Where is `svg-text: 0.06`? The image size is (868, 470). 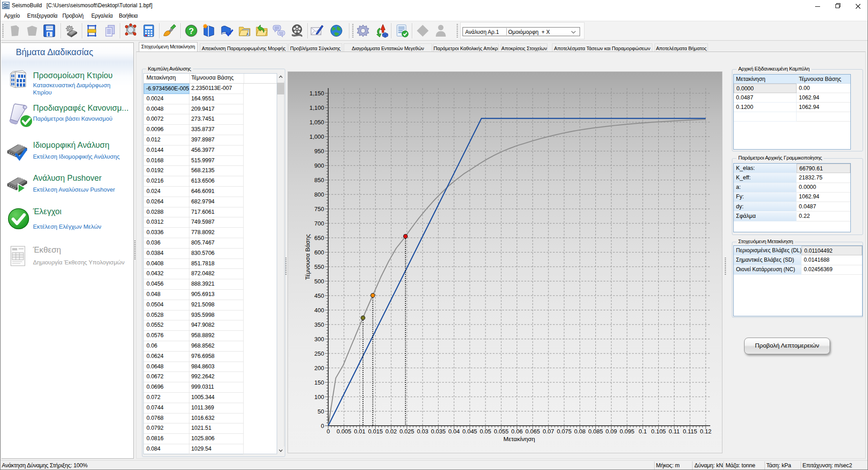 svg-text: 0.06 is located at coordinates (517, 431).